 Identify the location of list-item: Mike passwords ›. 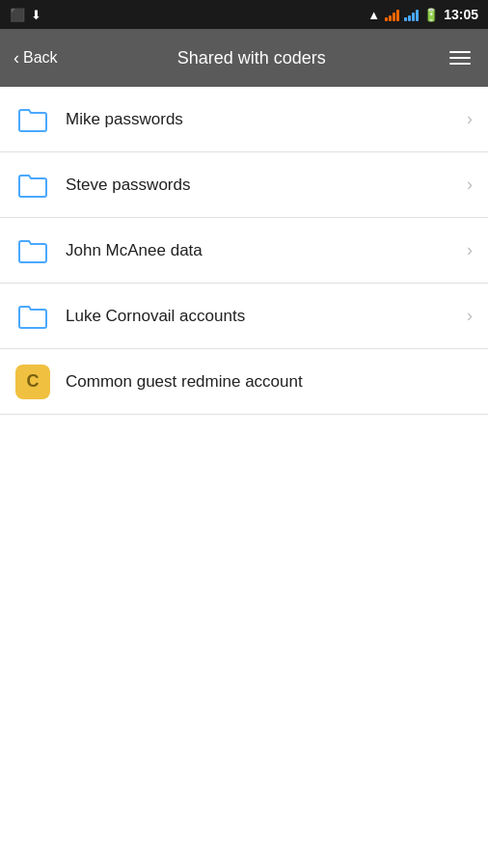
(244, 120).